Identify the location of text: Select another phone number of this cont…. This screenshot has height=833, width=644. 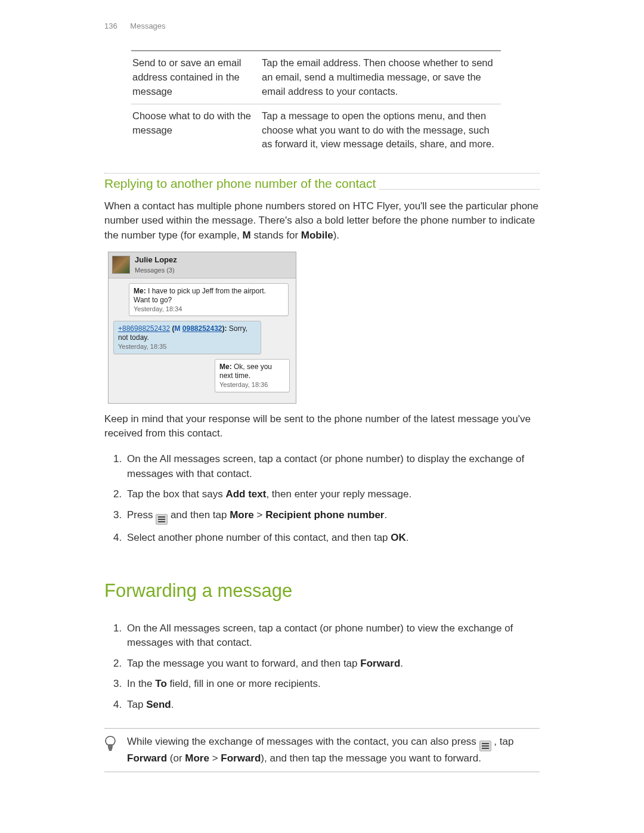
(259, 538).